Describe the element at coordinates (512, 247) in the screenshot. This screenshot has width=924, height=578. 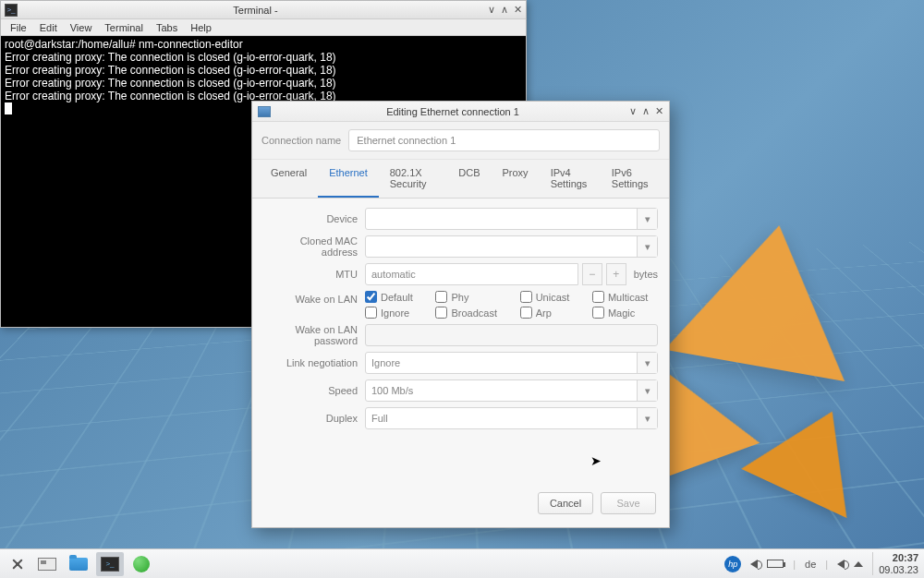
I see `cloned-mac-combo: ▾` at that location.